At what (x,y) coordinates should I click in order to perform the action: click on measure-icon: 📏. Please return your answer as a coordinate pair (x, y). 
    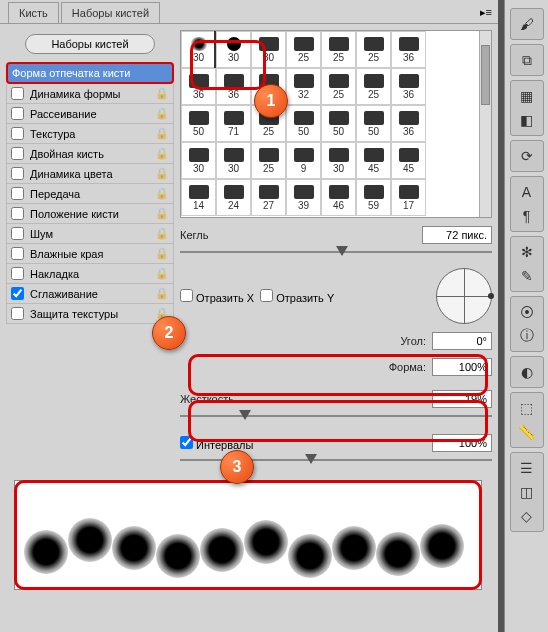
    Looking at the image, I should click on (527, 432).